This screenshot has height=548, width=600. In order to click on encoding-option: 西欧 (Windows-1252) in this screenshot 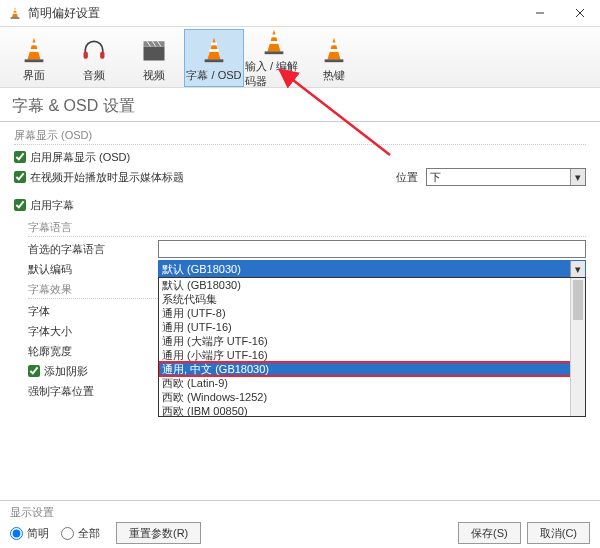, I will do `click(372, 397)`.